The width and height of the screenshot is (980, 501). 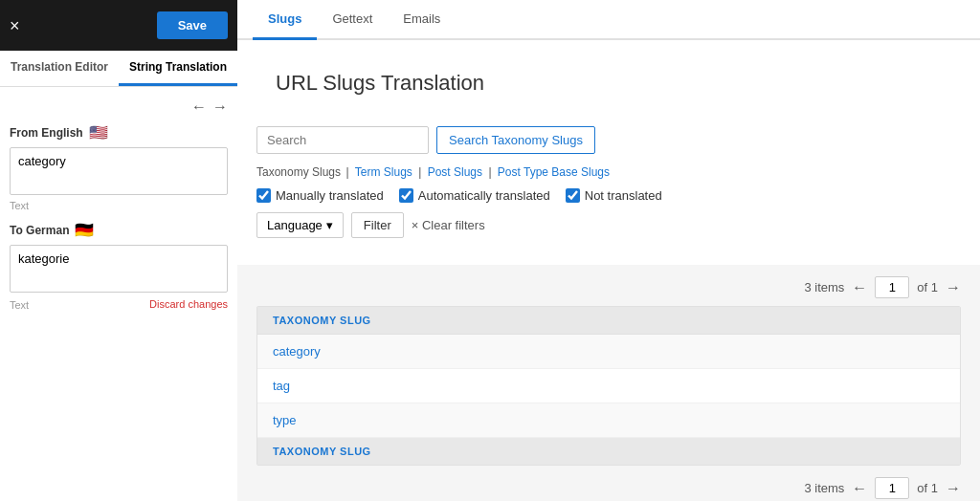 I want to click on pagination-top: 3 items ← of 1 →, so click(x=609, y=287).